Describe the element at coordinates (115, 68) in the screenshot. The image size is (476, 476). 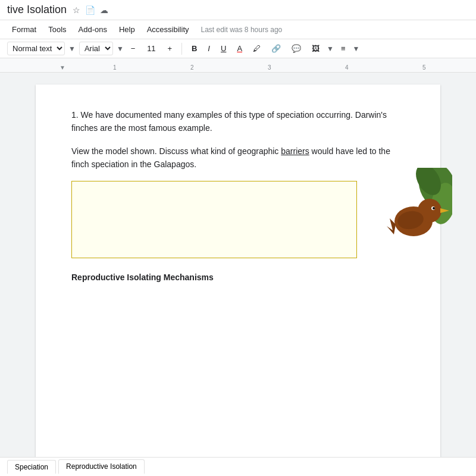
I see `ruler-tick-1: 1` at that location.